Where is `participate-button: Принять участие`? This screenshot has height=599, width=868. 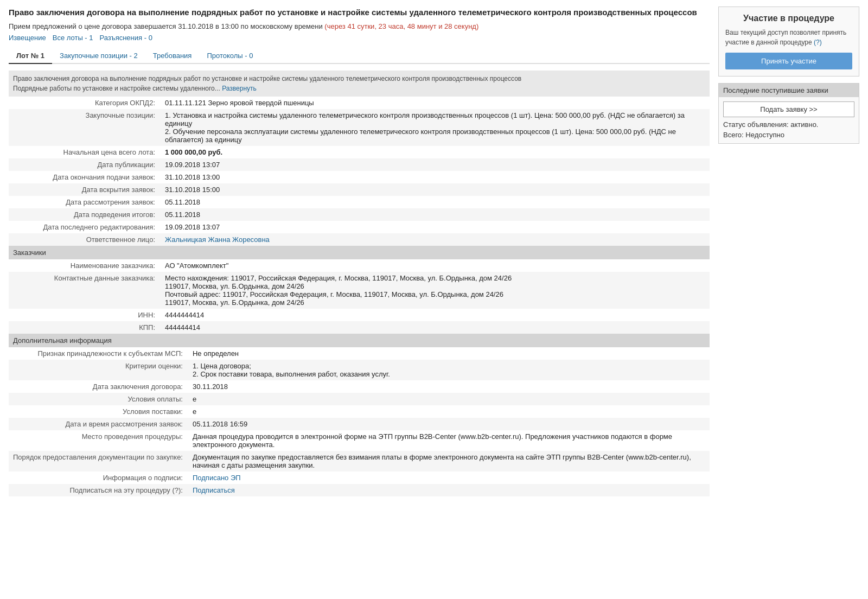 participate-button: Принять участие is located at coordinates (789, 61).